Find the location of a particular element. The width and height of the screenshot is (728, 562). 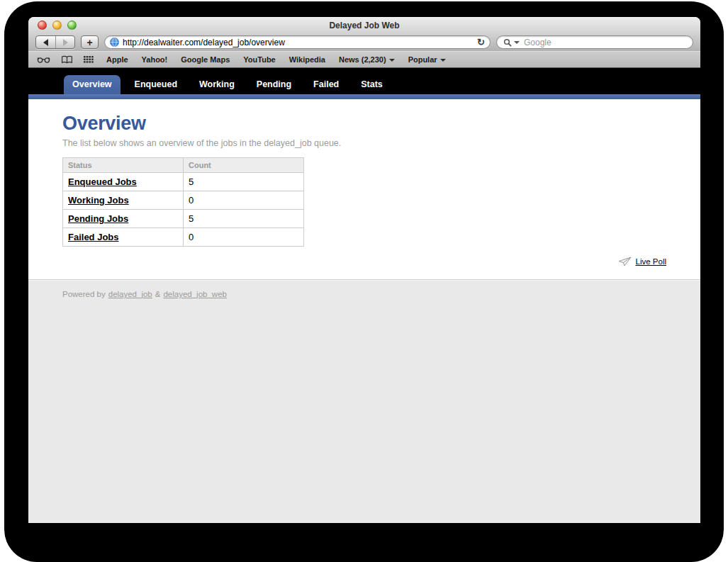

reload-button: ↻ is located at coordinates (481, 43).